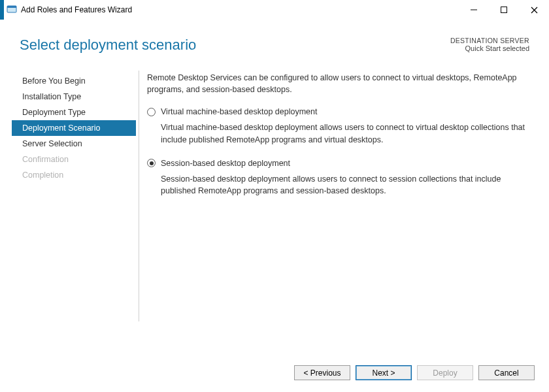 The image size is (549, 392). I want to click on maximize-button, so click(504, 10).